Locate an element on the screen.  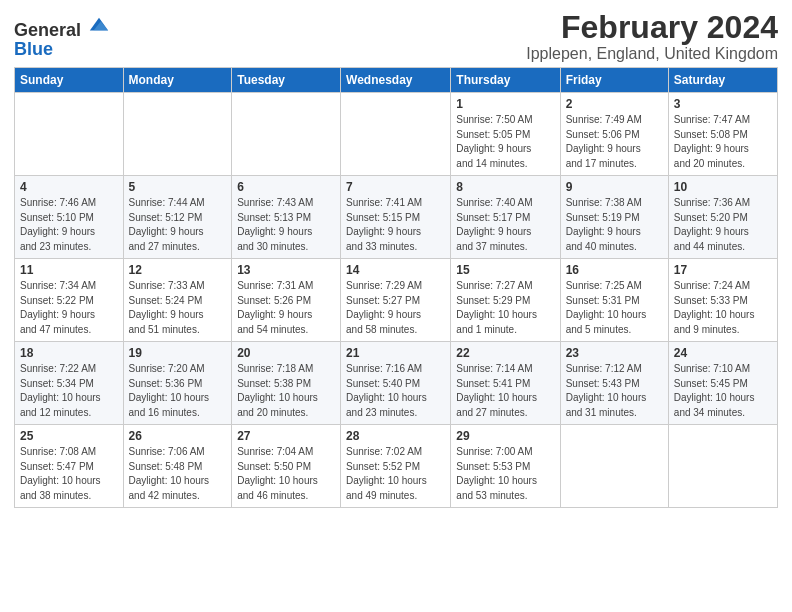
table-row: 4Sunrise: 7:46 AMSunset: 5:10 PMDaylight… is located at coordinates (70, 218).